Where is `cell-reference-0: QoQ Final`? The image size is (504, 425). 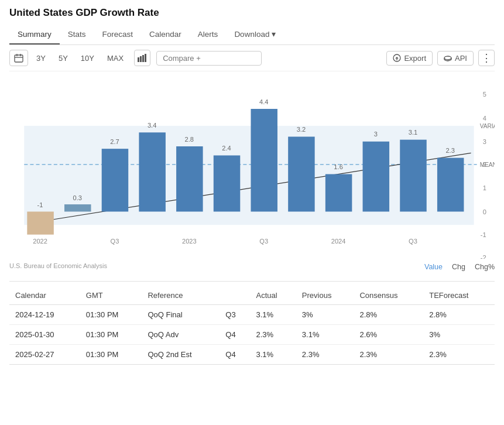
cell-reference-0: QoQ Final is located at coordinates (180, 315).